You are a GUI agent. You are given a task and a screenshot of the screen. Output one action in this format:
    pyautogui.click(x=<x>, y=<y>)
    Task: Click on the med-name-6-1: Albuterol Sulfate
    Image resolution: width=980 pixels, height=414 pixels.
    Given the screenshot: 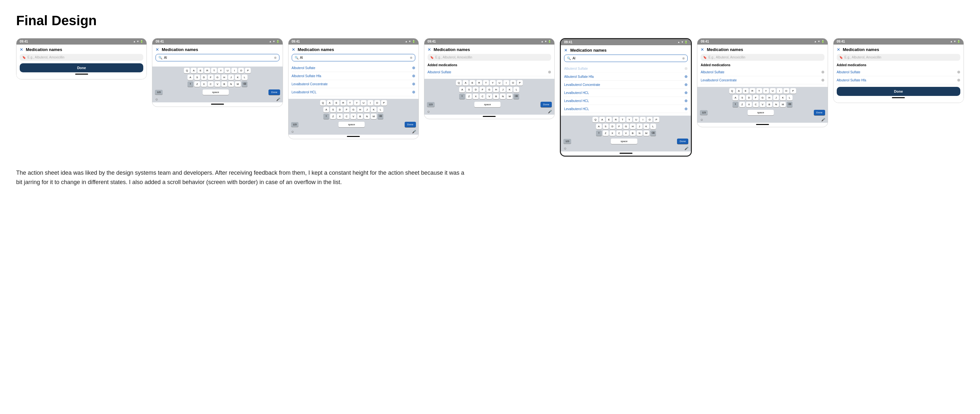 What is the action you would take?
    pyautogui.click(x=712, y=72)
    